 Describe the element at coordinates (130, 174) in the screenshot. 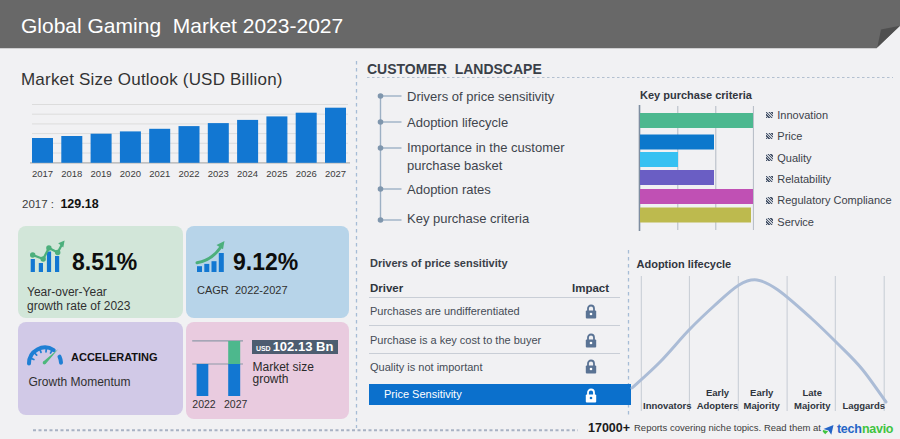

I see `svg-text: 2020` at that location.